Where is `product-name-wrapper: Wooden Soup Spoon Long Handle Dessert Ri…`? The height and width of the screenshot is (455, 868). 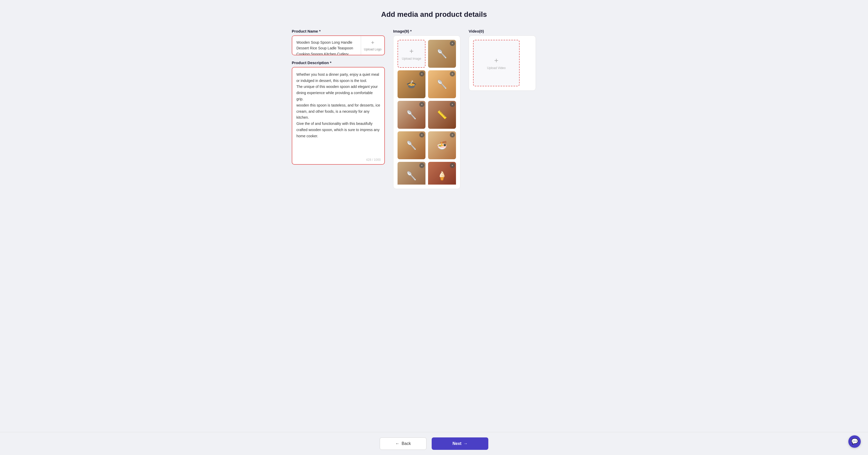
product-name-wrapper: Wooden Soup Spoon Long Handle Dessert Ri… is located at coordinates (338, 45).